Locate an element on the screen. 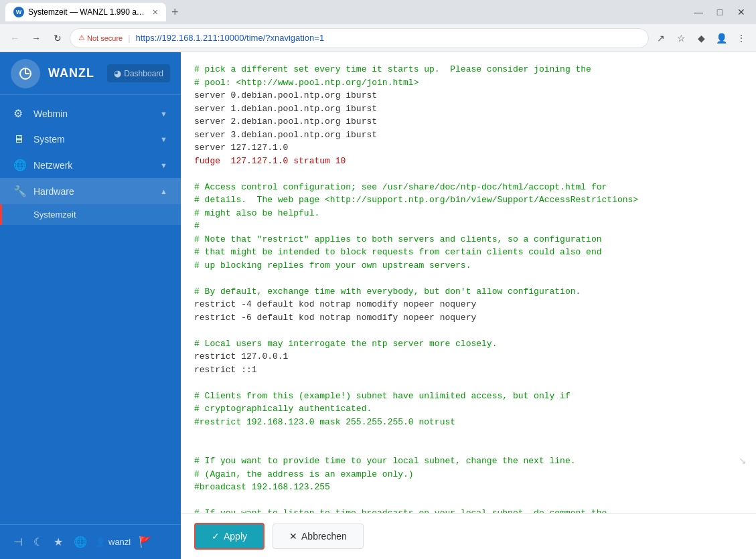 This screenshot has width=756, height=559. code-line-2: # pool: <http://www.pool.ntp.org/join.ht… is located at coordinates (307, 83).